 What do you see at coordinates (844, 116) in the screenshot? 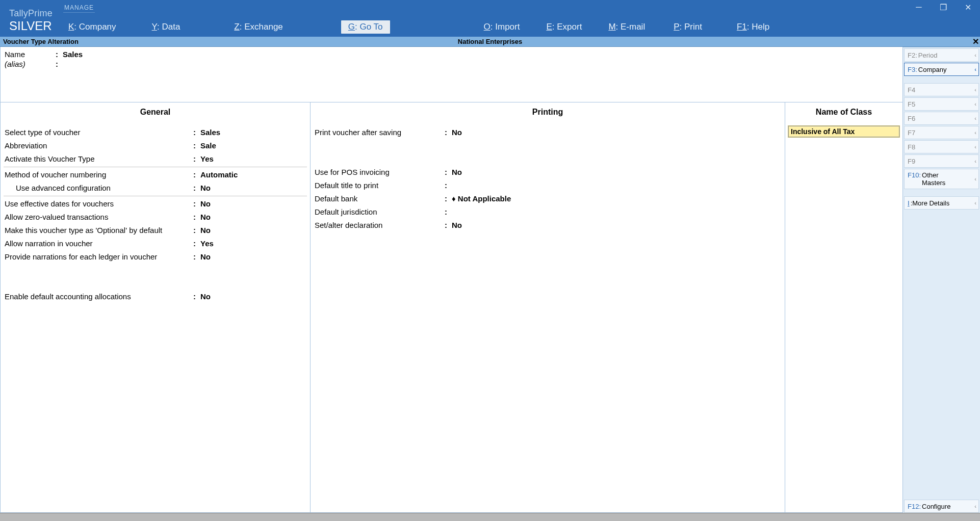
I see `class-header: Name of Class` at bounding box center [844, 116].